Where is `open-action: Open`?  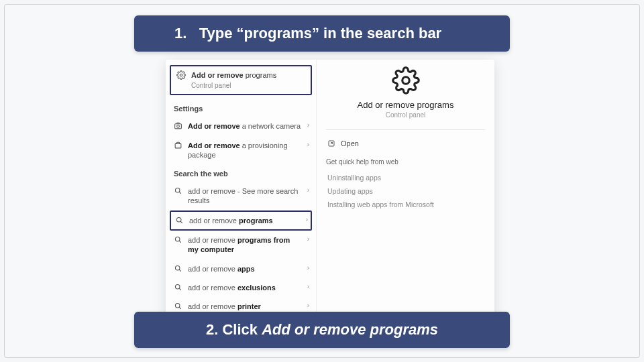 open-action: Open is located at coordinates (343, 143).